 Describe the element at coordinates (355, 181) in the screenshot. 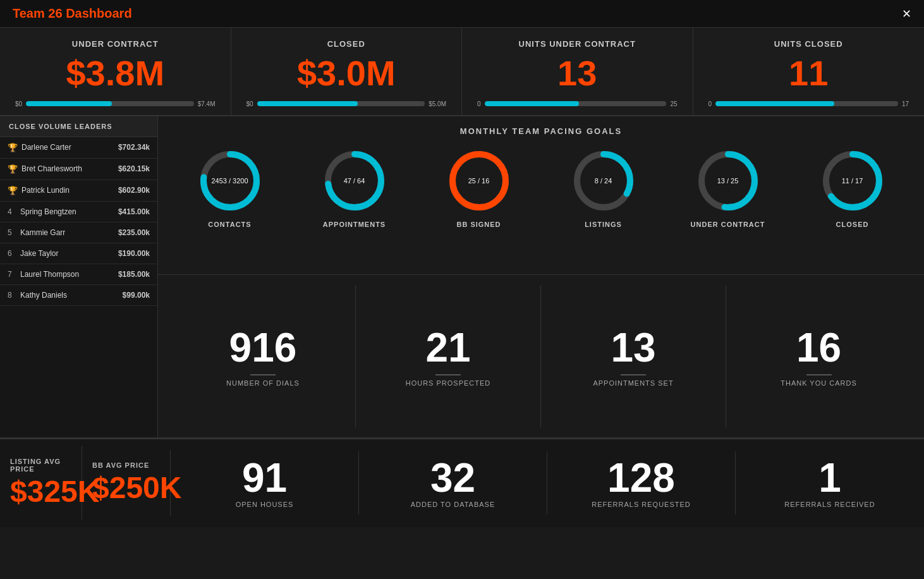

I see `donut-chart: 47 / 64` at that location.